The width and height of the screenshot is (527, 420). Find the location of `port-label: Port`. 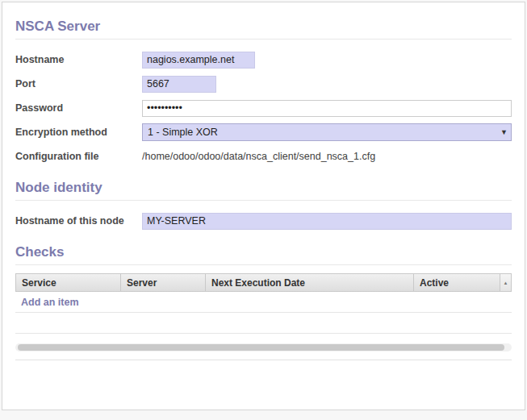

port-label: Port is located at coordinates (79, 84).